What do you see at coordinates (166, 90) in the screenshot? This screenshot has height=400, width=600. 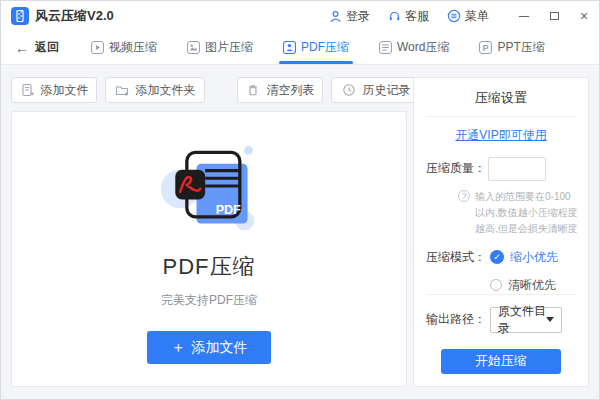 I see `add-folder-label: 添加文件夹` at bounding box center [166, 90].